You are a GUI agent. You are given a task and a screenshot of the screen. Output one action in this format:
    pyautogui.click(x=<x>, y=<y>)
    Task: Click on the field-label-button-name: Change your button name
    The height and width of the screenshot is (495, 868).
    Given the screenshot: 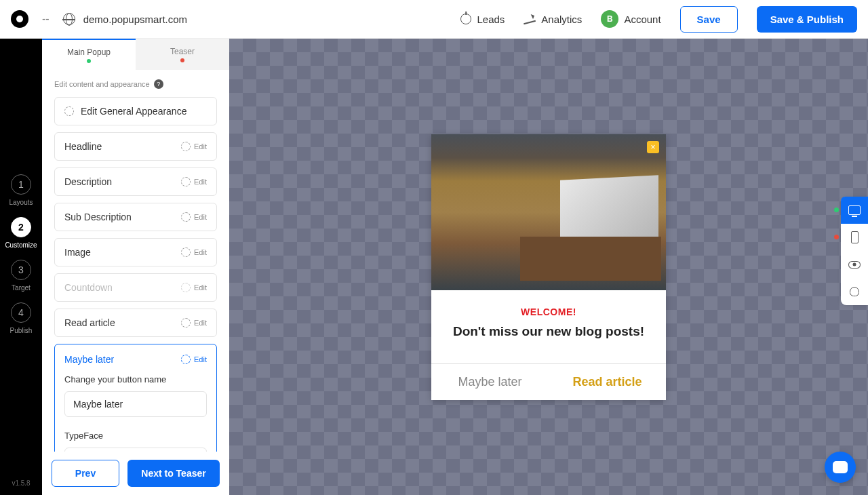 What is the action you would take?
    pyautogui.click(x=136, y=380)
    